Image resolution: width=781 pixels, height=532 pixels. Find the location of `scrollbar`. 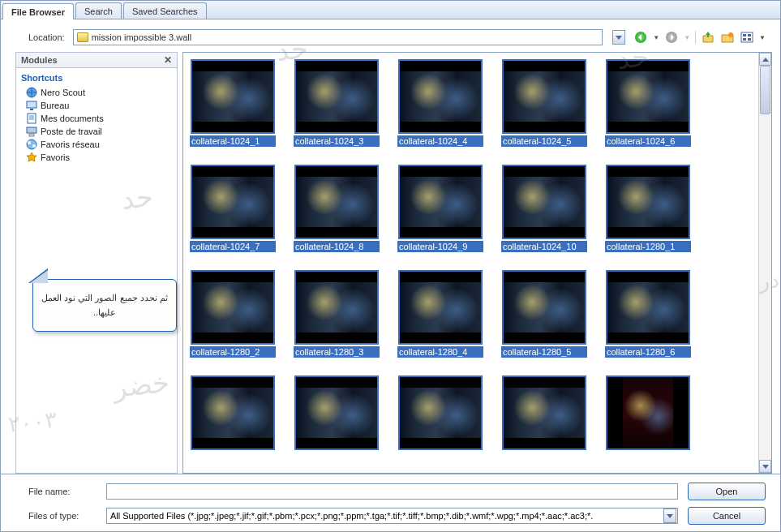

scrollbar is located at coordinates (765, 263).